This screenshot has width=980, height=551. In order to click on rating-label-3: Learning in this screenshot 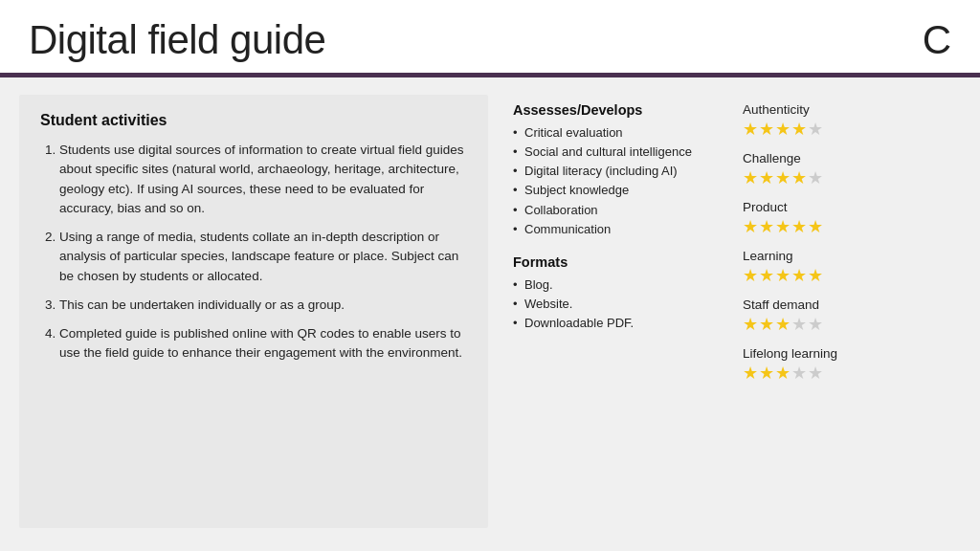, I will do `click(845, 256)`.